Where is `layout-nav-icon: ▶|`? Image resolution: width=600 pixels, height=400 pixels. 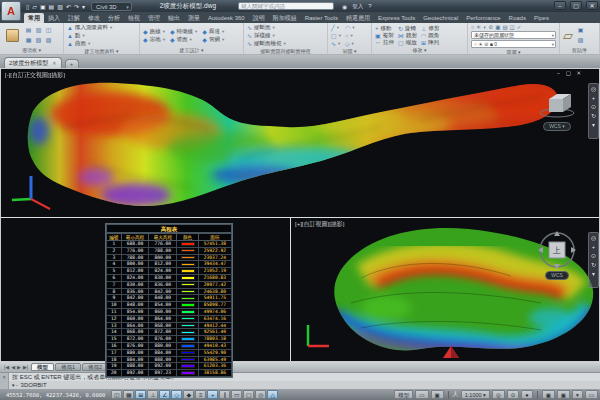
layout-nav-icon: ▶| is located at coordinates (26, 367).